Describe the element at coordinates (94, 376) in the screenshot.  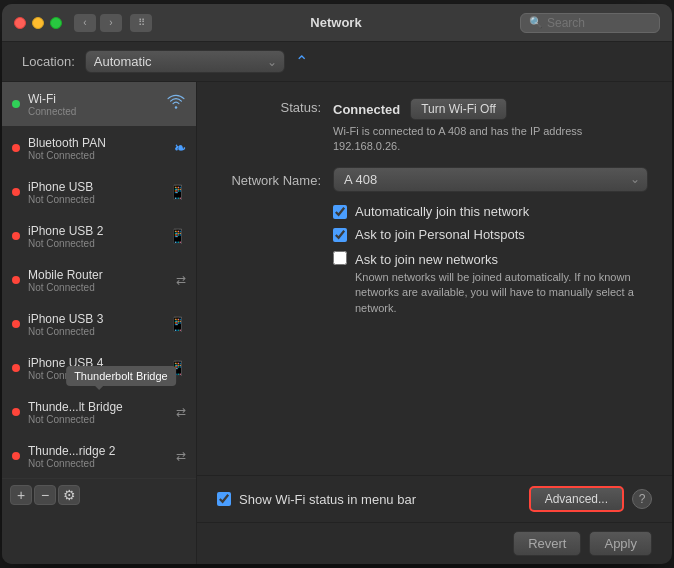
I see `network-status-iphone-usb-4: Not Connected` at that location.